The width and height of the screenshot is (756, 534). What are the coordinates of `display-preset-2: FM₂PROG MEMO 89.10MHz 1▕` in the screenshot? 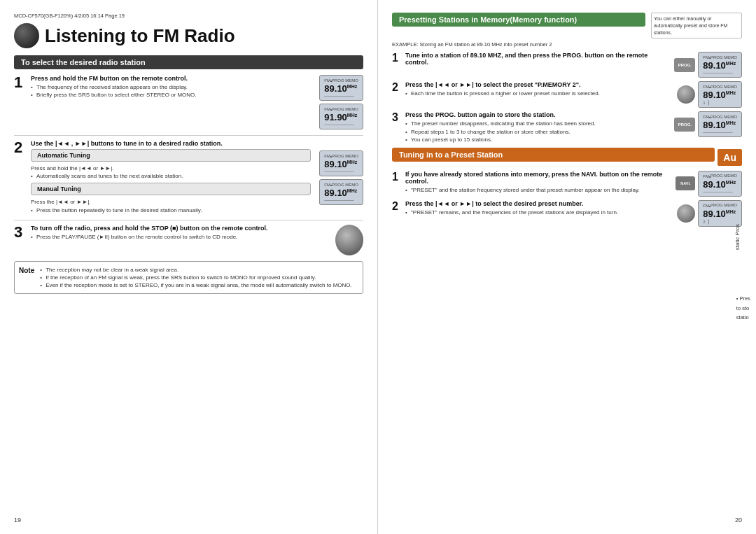 It's located at (720, 94).